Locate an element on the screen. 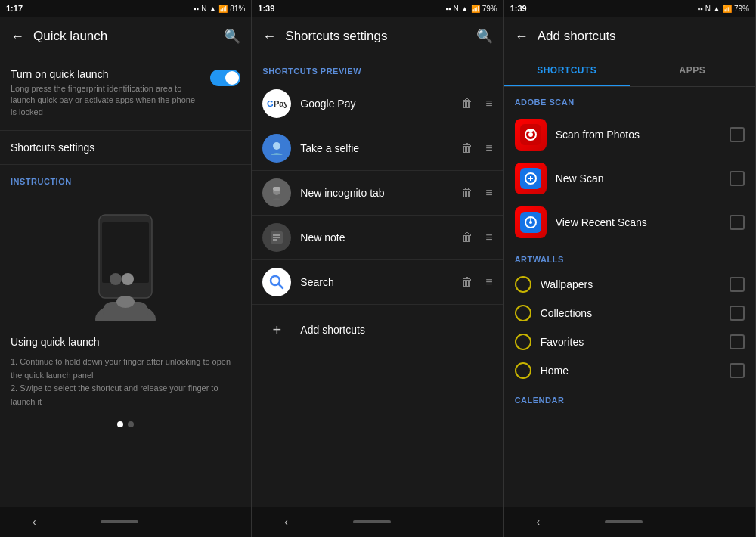 Image resolution: width=756 pixels, height=537 pixels. using-title: Using quick launch is located at coordinates (125, 346).